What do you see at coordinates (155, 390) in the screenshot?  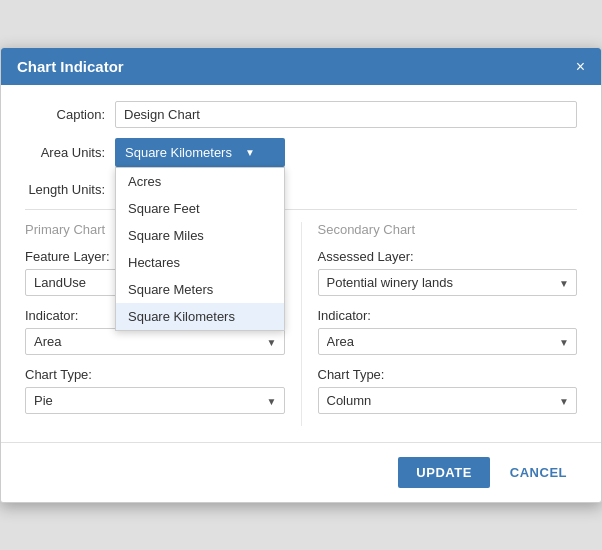 I see `primary-chart-type-group: Chart Type: Pie` at bounding box center [155, 390].